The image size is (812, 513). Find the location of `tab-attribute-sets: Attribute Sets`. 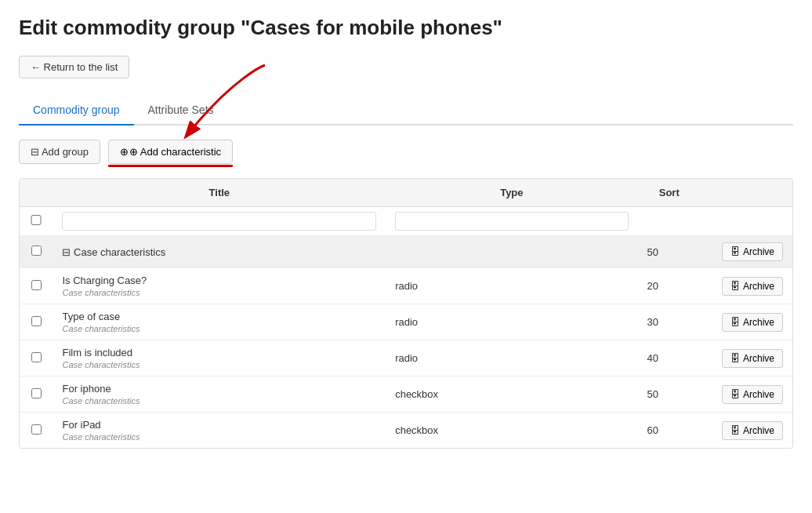

tab-attribute-sets: Attribute Sets is located at coordinates (181, 111).